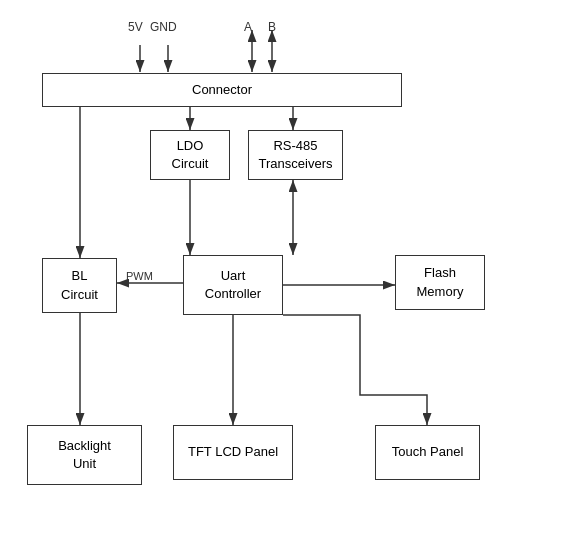 This screenshot has width=576, height=540. I want to click on label-a: A, so click(248, 27).